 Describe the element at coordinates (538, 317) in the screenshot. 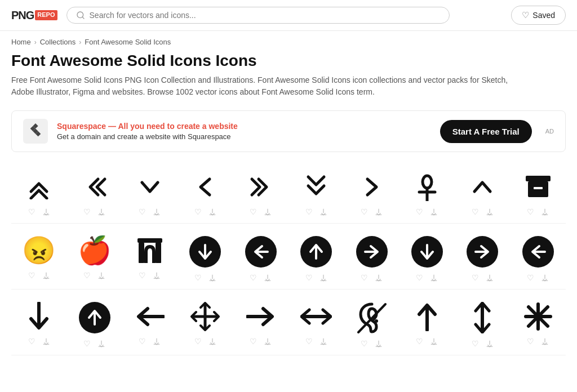

I see `asterisk-icon` at that location.